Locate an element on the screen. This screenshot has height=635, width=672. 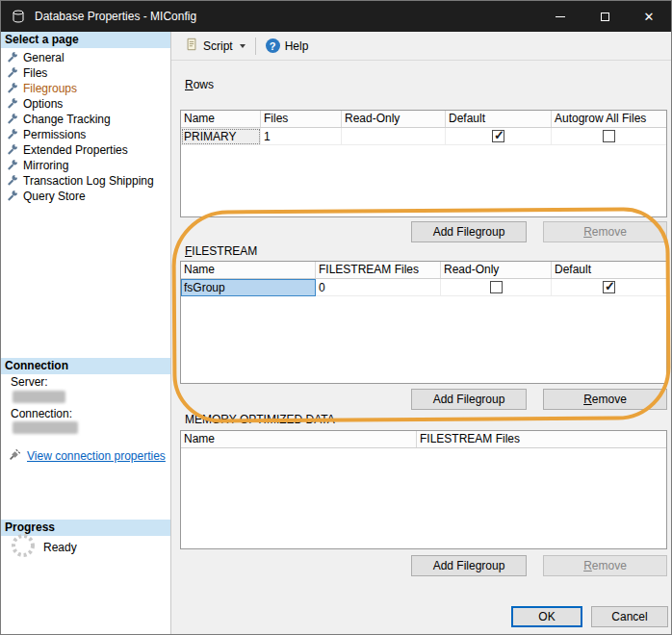
rows-grid: Name Files Read-Only Default Autogrow Al… is located at coordinates (424, 164).